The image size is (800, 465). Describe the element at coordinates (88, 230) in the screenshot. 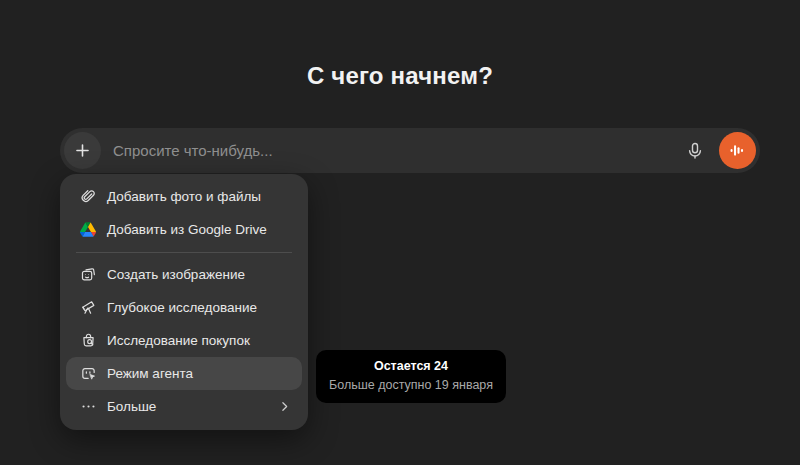

I see `google-drive-icon` at that location.